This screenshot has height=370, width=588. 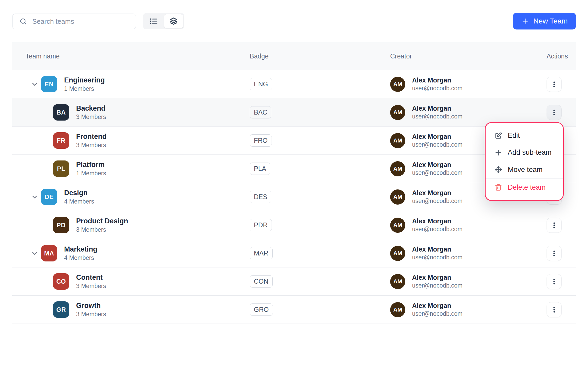 What do you see at coordinates (261, 84) in the screenshot?
I see `team-badge: ENG` at bounding box center [261, 84].